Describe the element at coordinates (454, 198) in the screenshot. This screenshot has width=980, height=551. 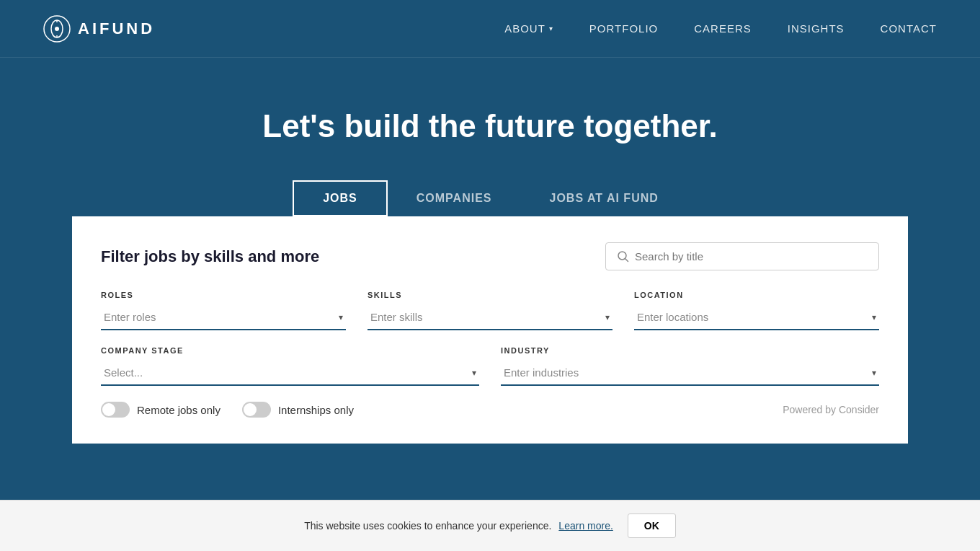
I see `tab-companies: COMPANIES` at that location.